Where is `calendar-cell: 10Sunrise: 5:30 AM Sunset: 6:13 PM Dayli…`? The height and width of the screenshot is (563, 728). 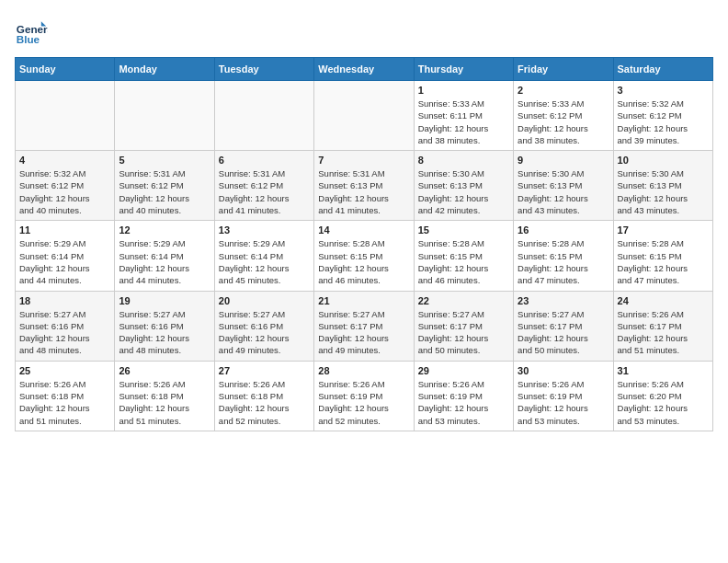 calendar-cell: 10Sunrise: 5:30 AM Sunset: 6:13 PM Dayli… is located at coordinates (663, 186).